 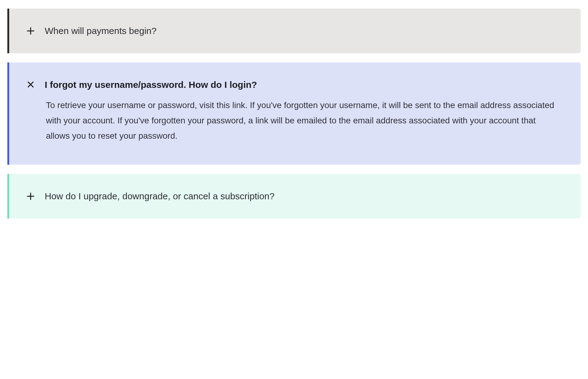 What do you see at coordinates (295, 31) in the screenshot?
I see `accordion-header: When will payments begin?` at bounding box center [295, 31].